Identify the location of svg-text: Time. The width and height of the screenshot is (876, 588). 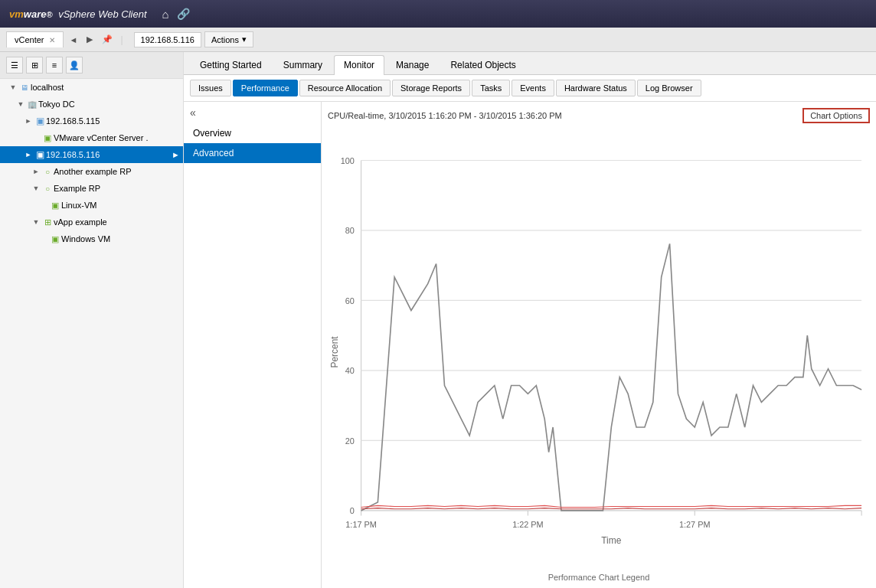
(611, 541).